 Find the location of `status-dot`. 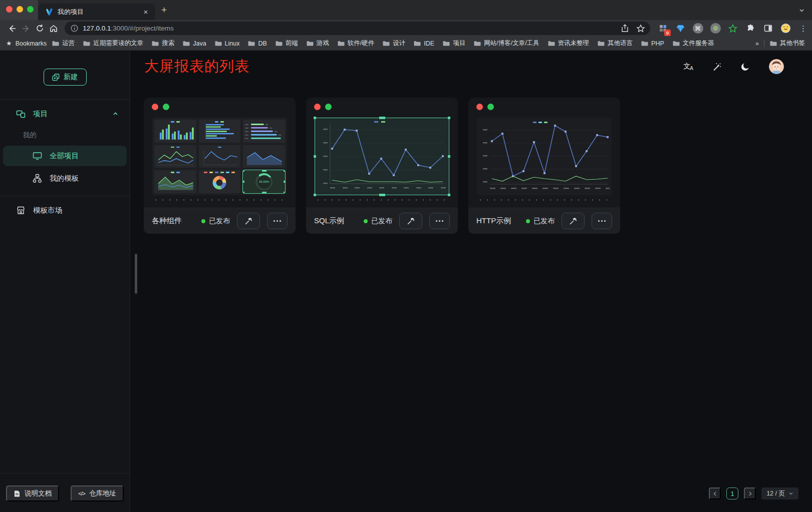

status-dot is located at coordinates (528, 221).